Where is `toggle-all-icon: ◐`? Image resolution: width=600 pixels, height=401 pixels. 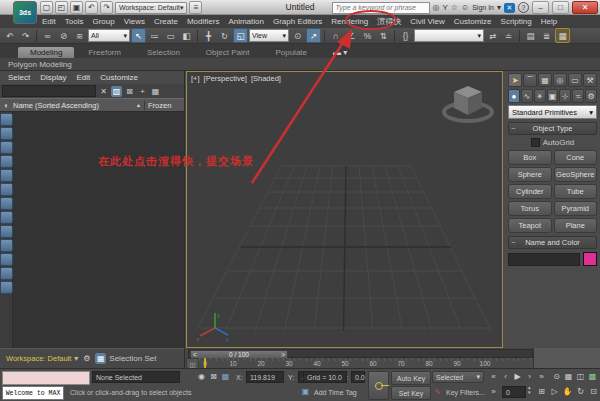
toggle-all-icon: ◐ is located at coordinates (6, 106).